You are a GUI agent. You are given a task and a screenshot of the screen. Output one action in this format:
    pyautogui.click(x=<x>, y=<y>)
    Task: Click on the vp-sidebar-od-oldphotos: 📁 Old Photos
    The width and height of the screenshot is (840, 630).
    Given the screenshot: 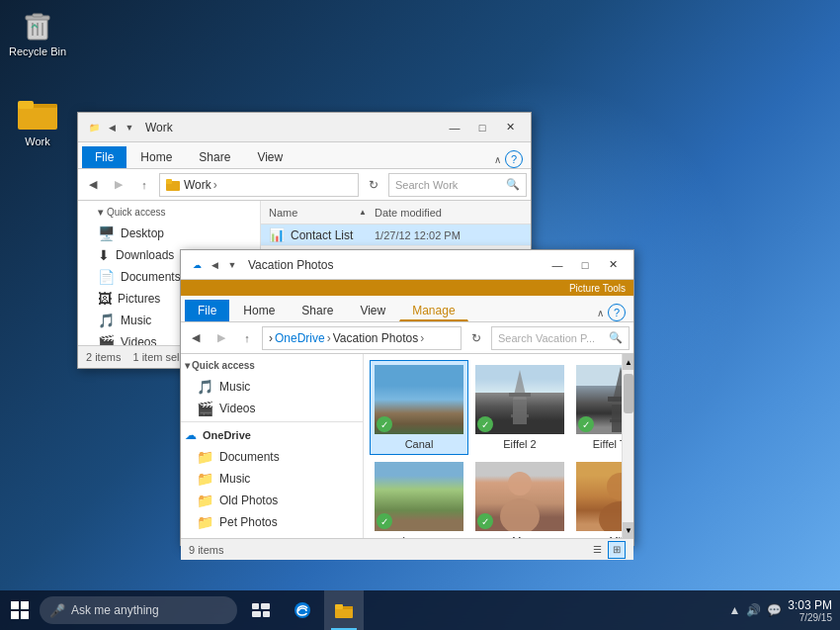 What is the action you would take?
    pyautogui.click(x=272, y=500)
    